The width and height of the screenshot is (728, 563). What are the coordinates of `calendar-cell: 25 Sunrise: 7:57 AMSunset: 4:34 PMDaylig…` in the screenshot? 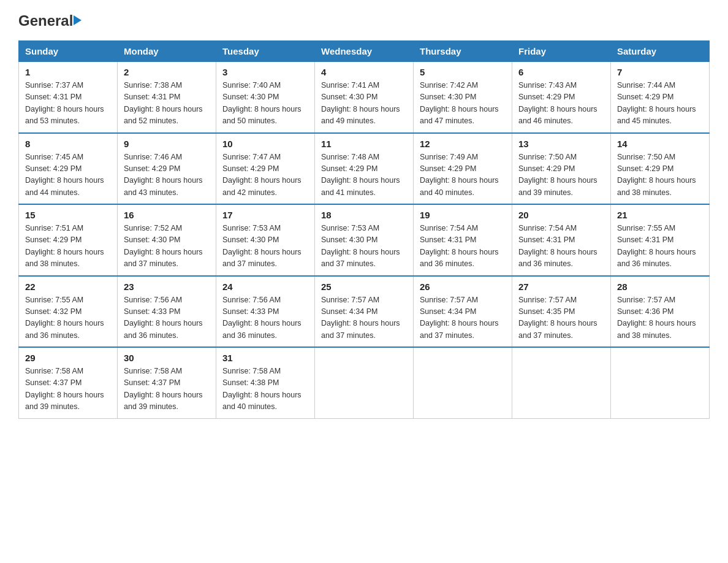 It's located at (364, 312).